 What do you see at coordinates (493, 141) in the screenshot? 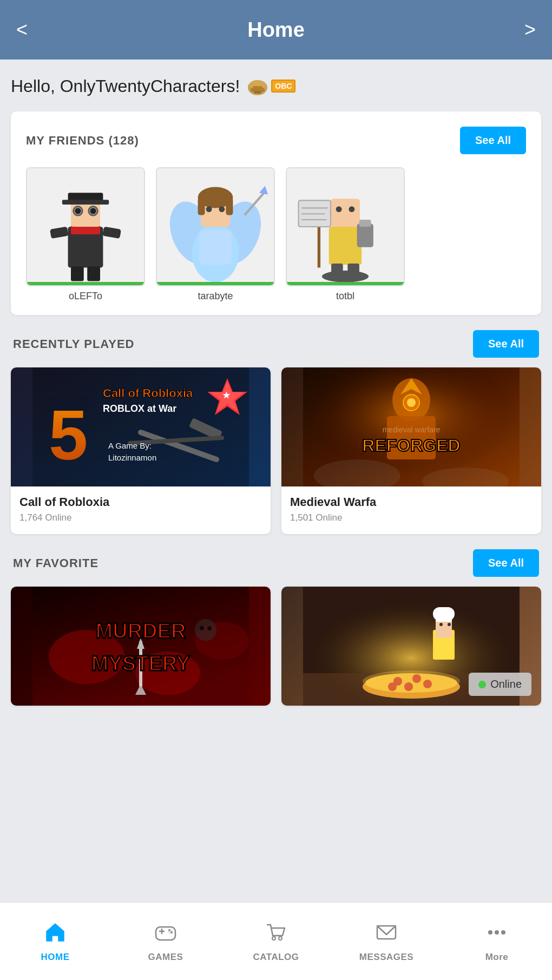
I see `friends-see-all-button: See All` at bounding box center [493, 141].